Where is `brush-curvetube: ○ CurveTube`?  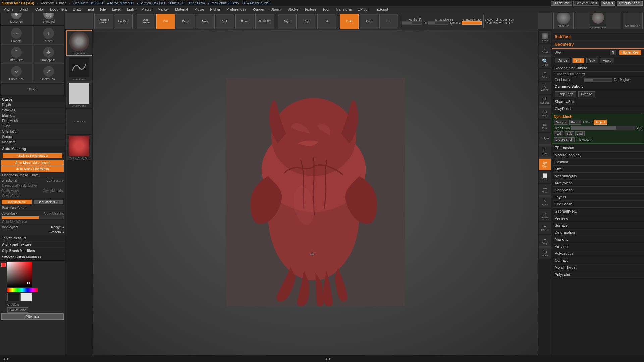
brush-curvetube: ○ CurveTube is located at coordinates (17, 73).